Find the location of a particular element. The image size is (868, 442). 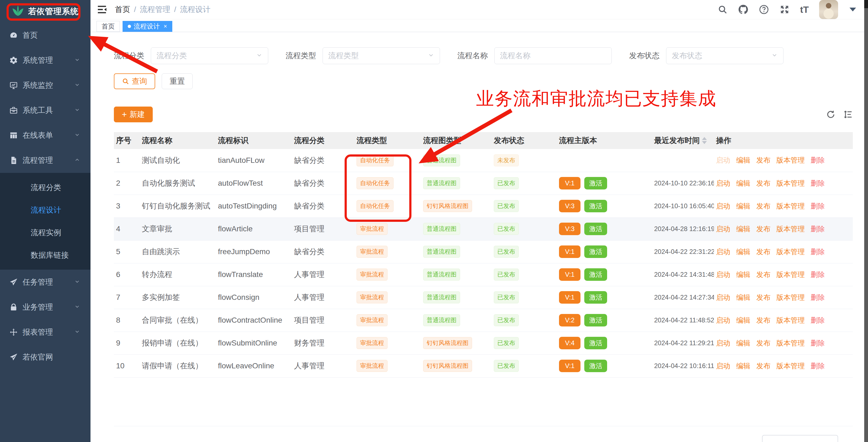

sidebar-item-business-mgmt: 业务管理 is located at coordinates (45, 307).